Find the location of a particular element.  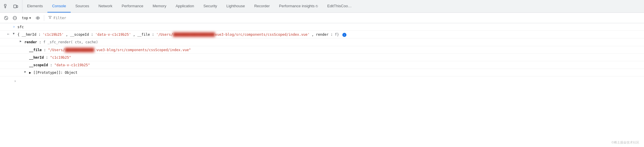

tab-bar: Elements Console Sources Network Perform… is located at coordinates (322, 6).